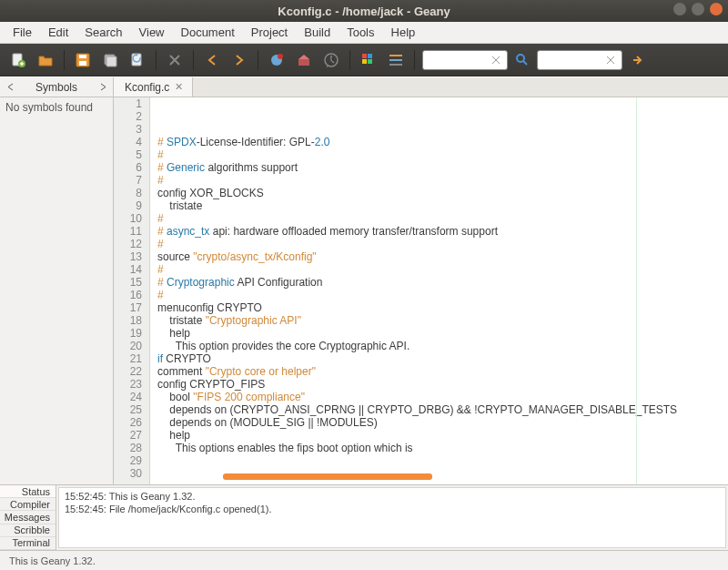 This screenshot has width=728, height=570. Describe the element at coordinates (572, 60) in the screenshot. I see `goto-line-field` at that location.